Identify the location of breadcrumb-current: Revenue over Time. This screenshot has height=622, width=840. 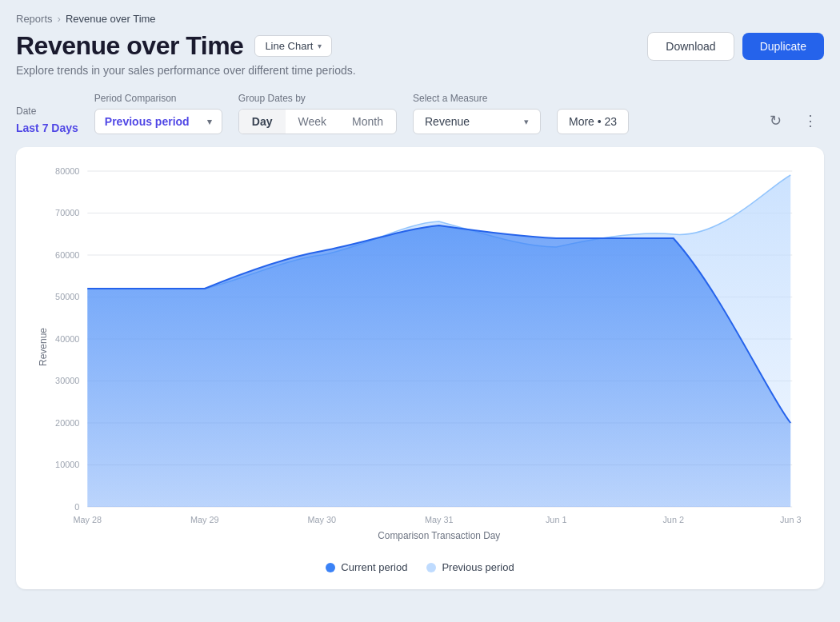
(110, 19).